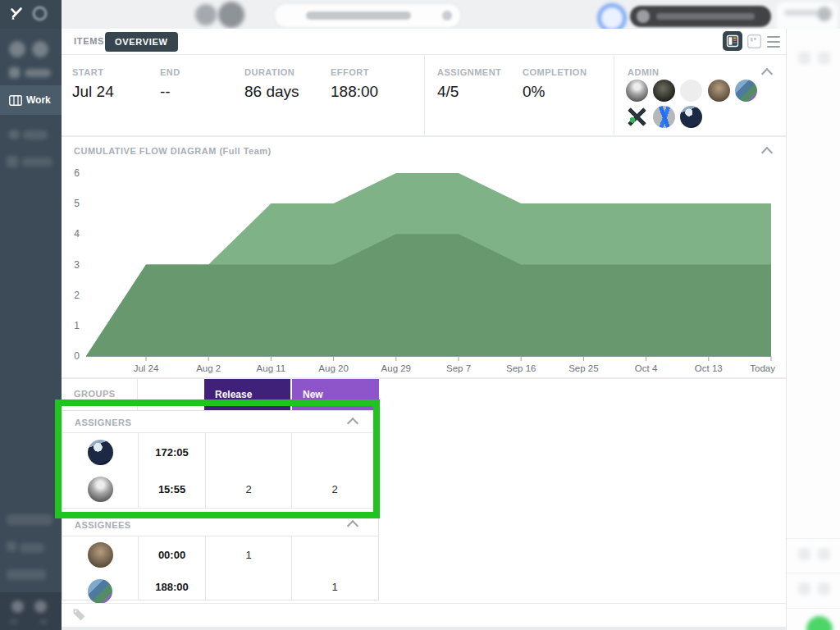  What do you see at coordinates (206, 15) in the screenshot?
I see `workspace-icon` at bounding box center [206, 15].